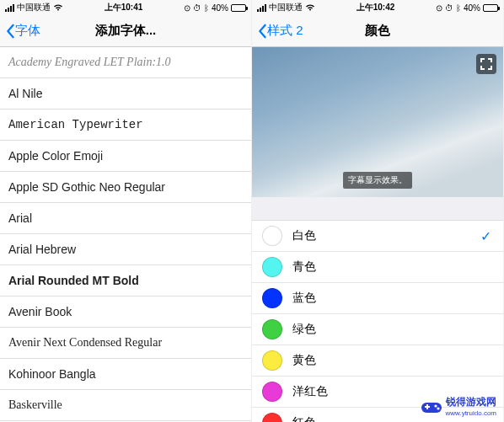 This screenshot has height=422, width=504. I want to click on back-label: 样式 2, so click(285, 30).